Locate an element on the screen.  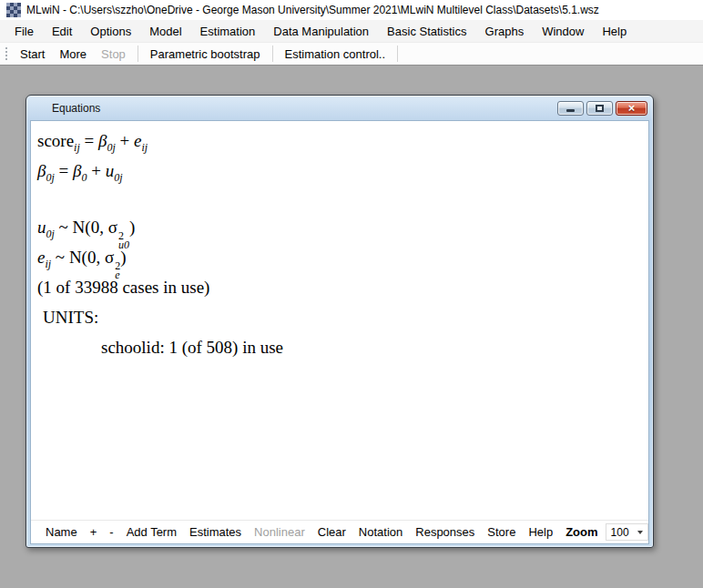
zoom-value: 100 is located at coordinates (620, 532).